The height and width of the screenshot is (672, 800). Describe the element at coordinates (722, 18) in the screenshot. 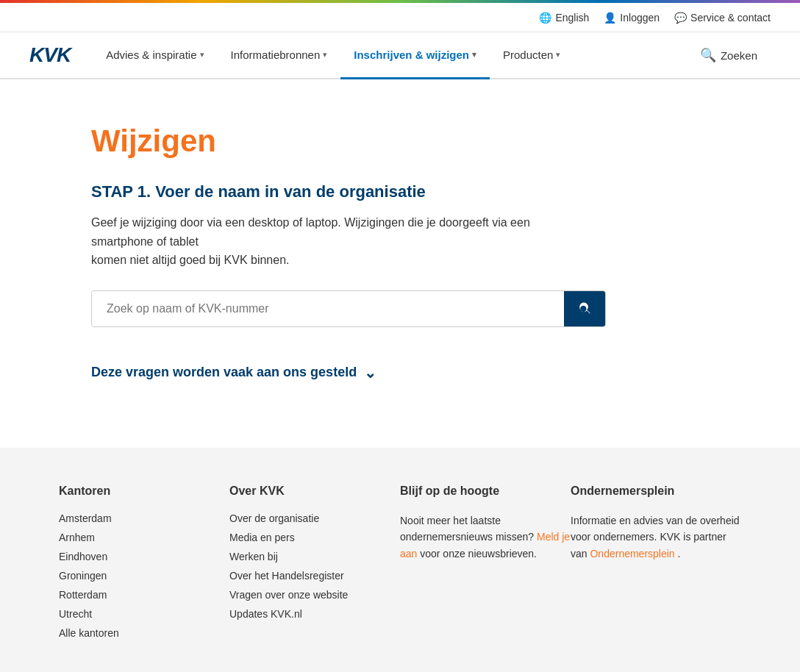

I see `service-contact-link: 💬 Service & contact` at that location.